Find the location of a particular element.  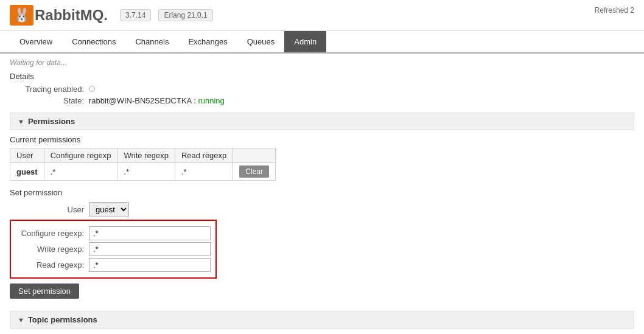

nav-admin: Admin is located at coordinates (306, 41).